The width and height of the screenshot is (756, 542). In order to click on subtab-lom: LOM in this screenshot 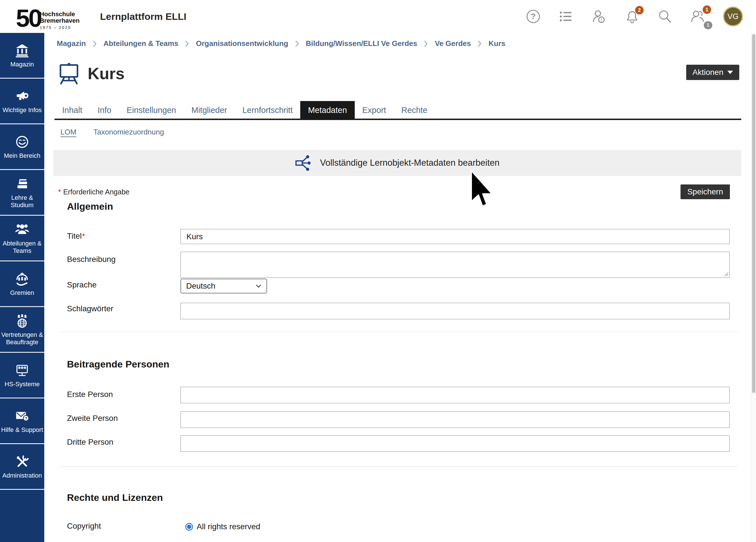, I will do `click(68, 132)`.